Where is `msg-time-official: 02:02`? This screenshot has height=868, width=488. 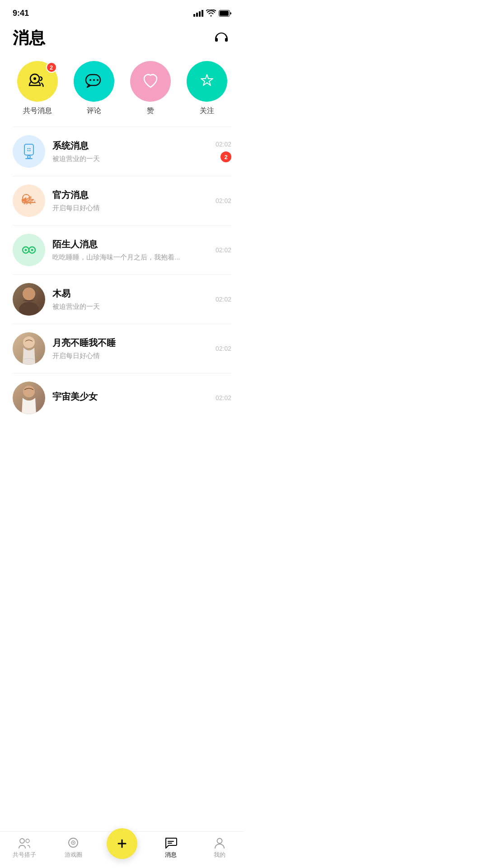 msg-time-official: 02:02 is located at coordinates (223, 201).